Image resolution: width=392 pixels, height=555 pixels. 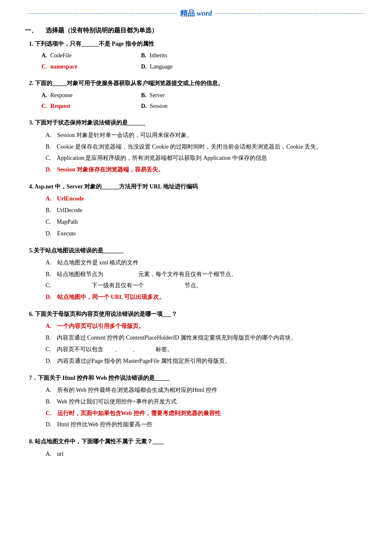 What do you see at coordinates (198, 61) in the screenshot?
I see `question-1-options: A. CodeFile B. Inherits C. namespace D. …` at bounding box center [198, 61].